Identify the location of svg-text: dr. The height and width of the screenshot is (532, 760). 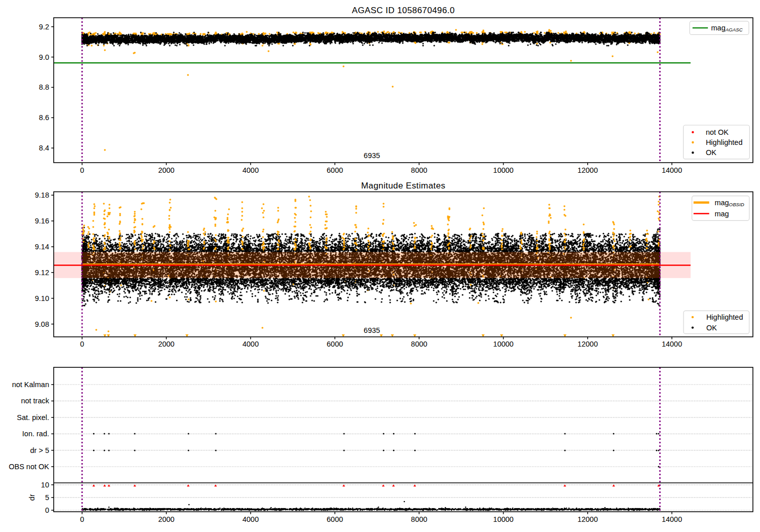
(32, 498).